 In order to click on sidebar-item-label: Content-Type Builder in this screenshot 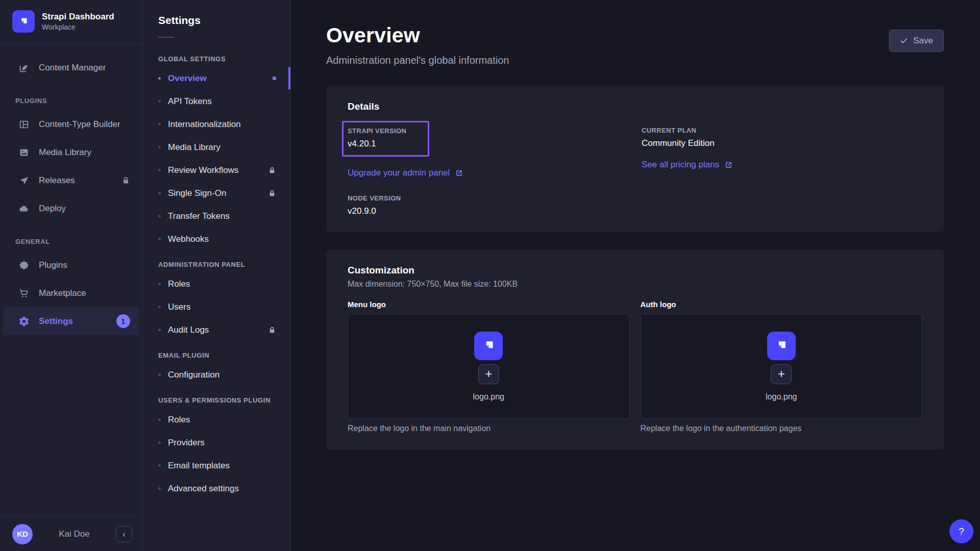, I will do `click(85, 124)`.